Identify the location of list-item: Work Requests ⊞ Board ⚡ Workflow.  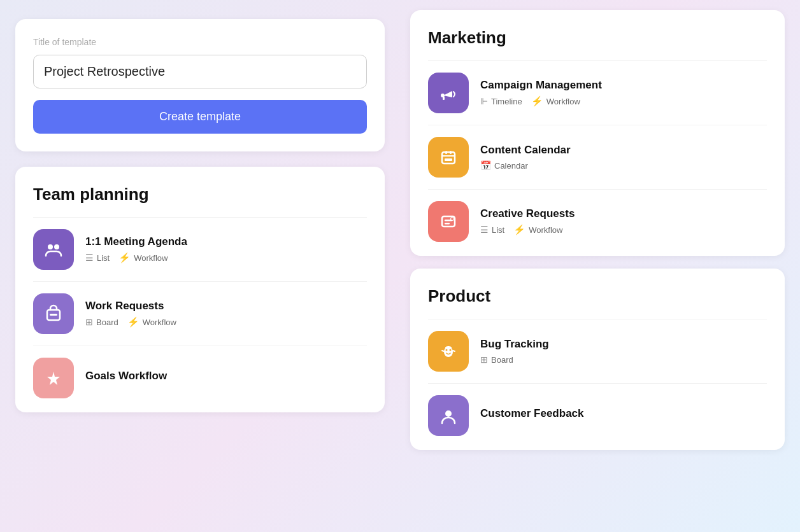
(200, 313).